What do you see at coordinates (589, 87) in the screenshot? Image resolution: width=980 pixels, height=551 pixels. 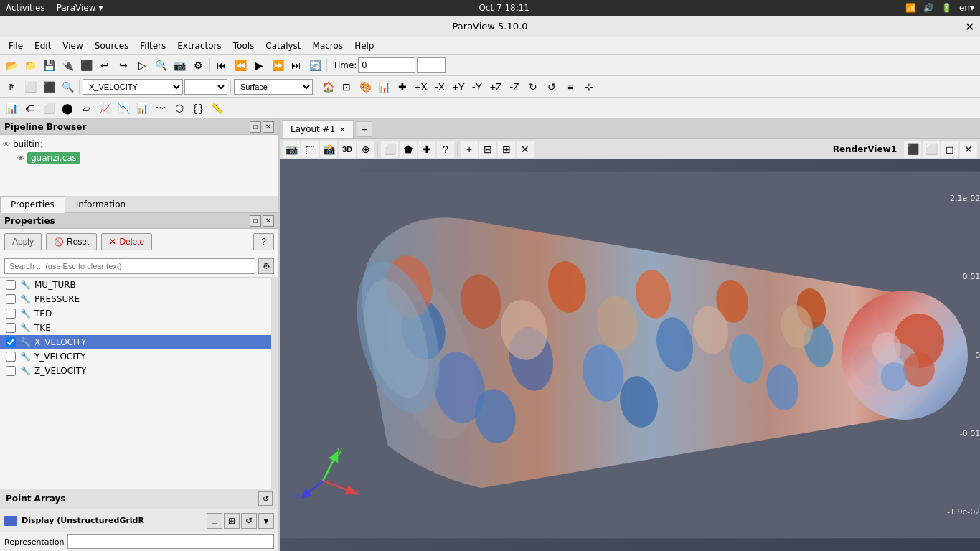 I see `show-points-button: ⊹` at bounding box center [589, 87].